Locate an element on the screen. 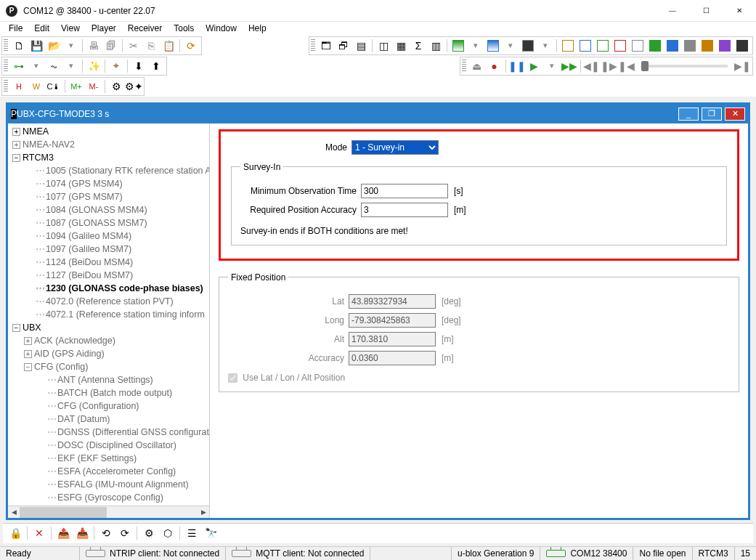 The width and height of the screenshot is (756, 560). tree-cfg: CFG (Config) is located at coordinates (61, 367).